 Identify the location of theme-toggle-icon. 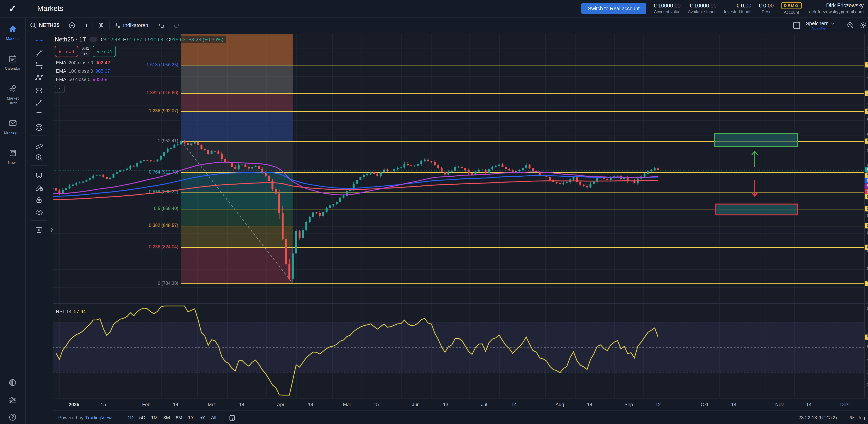
(13, 383).